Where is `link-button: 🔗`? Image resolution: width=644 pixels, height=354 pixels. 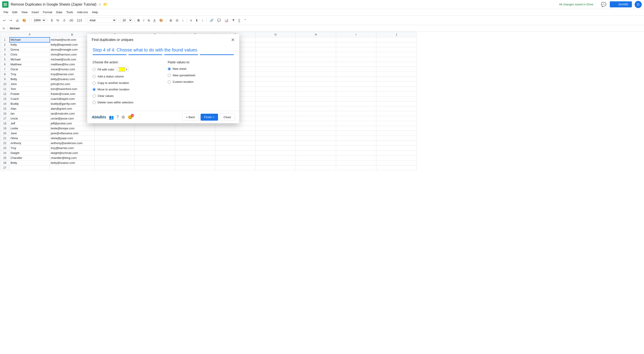
link-button: 🔗 is located at coordinates (212, 21).